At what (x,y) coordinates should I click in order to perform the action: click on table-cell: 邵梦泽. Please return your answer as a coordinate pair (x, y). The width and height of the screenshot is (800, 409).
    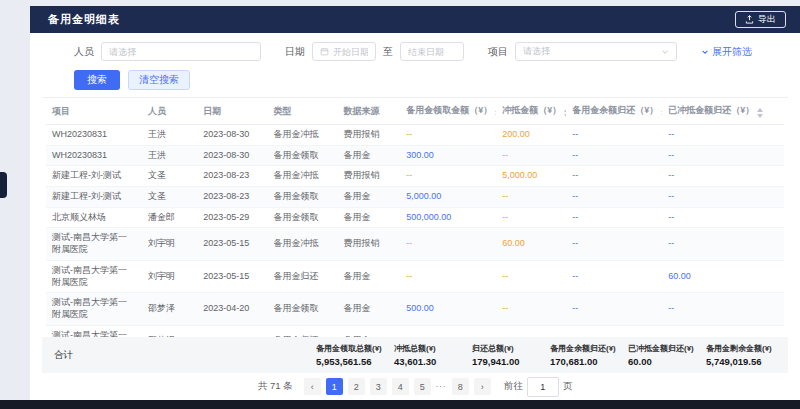
    Looking at the image, I should click on (170, 331).